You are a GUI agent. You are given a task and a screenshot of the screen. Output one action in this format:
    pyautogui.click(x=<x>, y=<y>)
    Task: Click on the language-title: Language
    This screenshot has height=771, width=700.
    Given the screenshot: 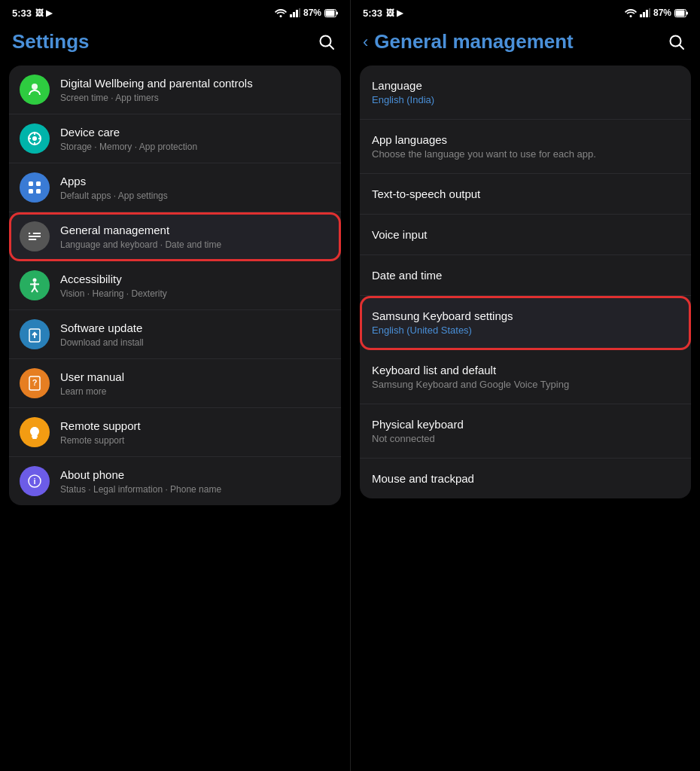 What is the action you would take?
    pyautogui.click(x=525, y=86)
    